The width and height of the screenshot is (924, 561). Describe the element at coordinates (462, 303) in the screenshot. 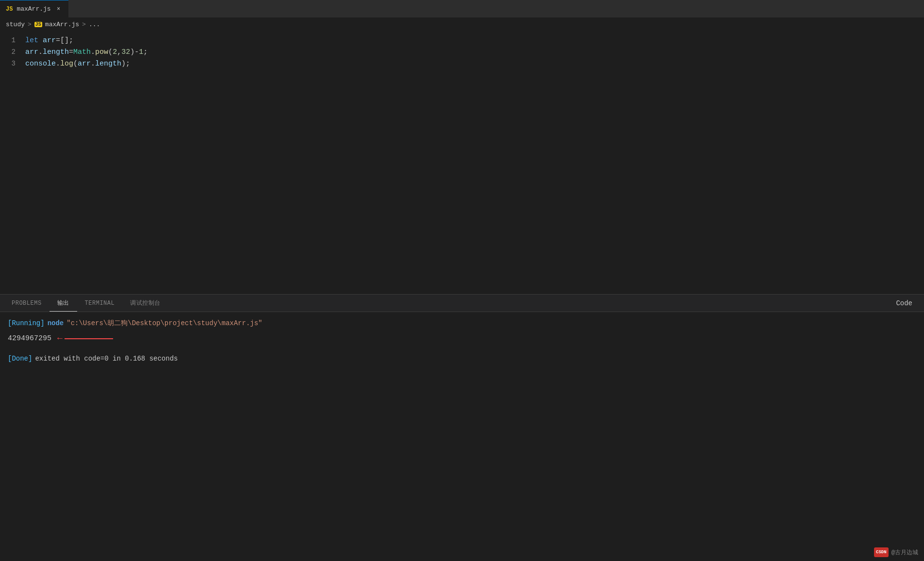

I see `panel-tab-bar: PROBLEMS 输出 TERMINAL 调试控制台 Code` at that location.